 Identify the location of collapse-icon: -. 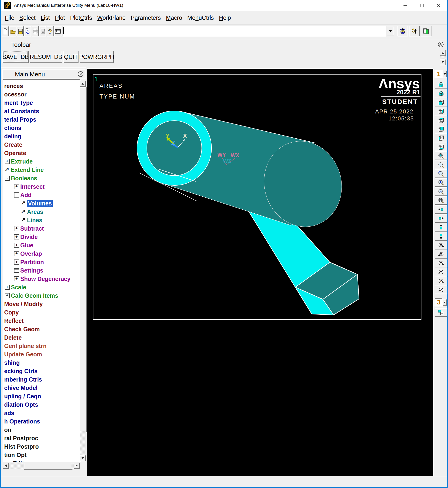
(16, 195).